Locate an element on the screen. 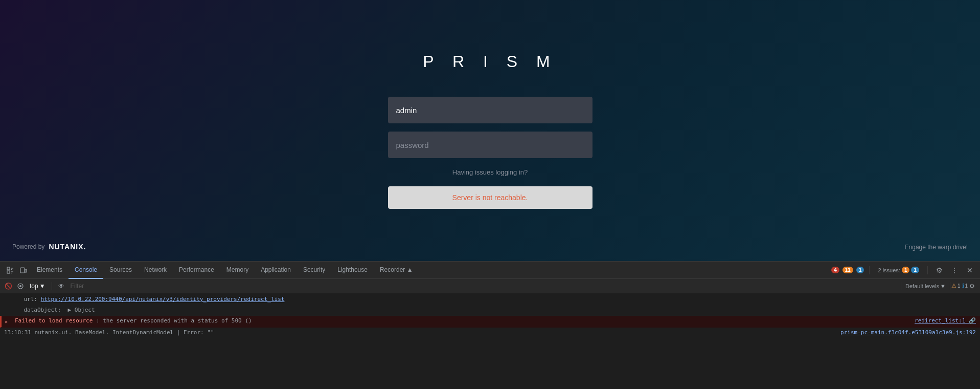 This screenshot has width=980, height=389. devtools-toolbar: Elements Console Sources Network Perform… is located at coordinates (490, 270).